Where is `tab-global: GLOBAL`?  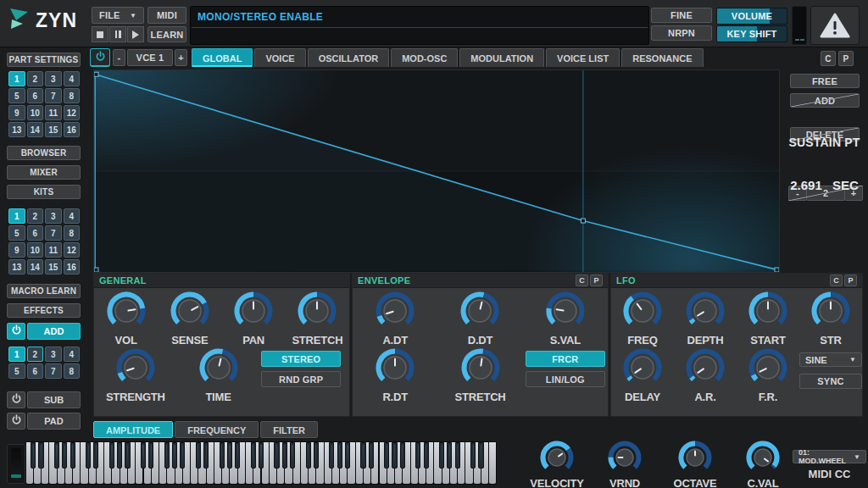 tab-global: GLOBAL is located at coordinates (222, 58).